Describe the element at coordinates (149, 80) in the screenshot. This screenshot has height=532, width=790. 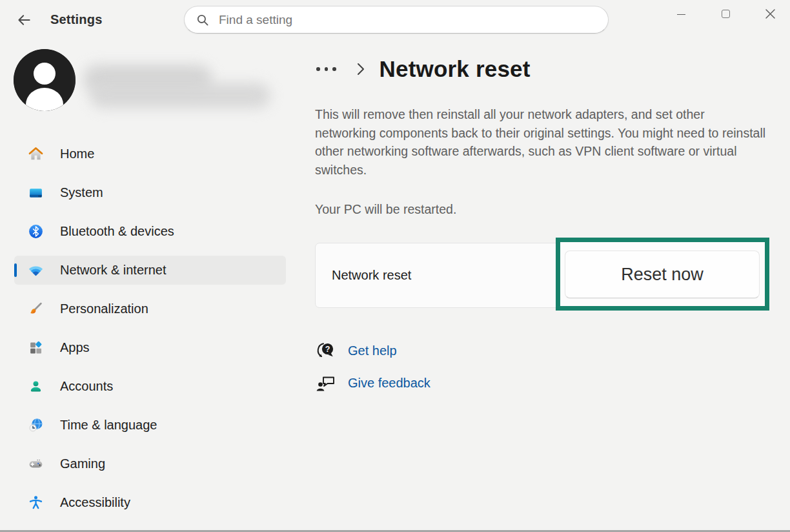
I see `user-account-card` at that location.